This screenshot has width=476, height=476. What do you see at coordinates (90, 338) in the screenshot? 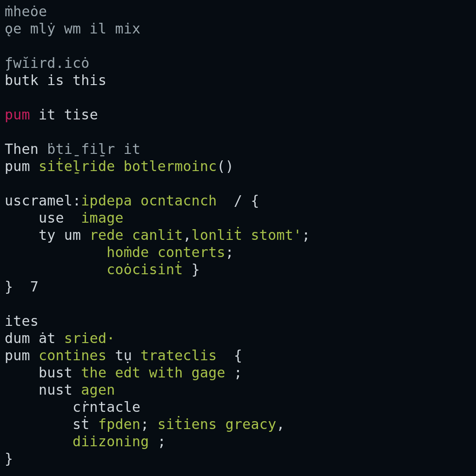
I see `token-fn: sried·` at bounding box center [90, 338].